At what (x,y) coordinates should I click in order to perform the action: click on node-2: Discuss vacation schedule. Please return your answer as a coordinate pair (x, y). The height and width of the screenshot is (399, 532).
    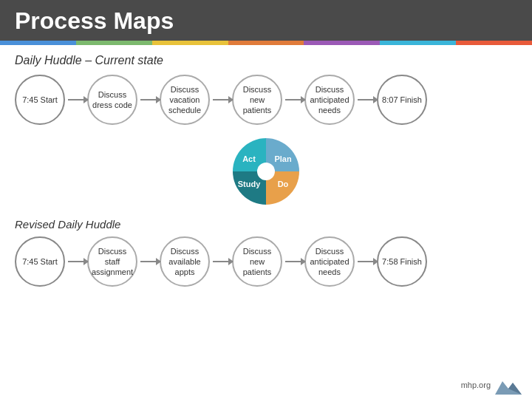
    Looking at the image, I should click on (185, 100).